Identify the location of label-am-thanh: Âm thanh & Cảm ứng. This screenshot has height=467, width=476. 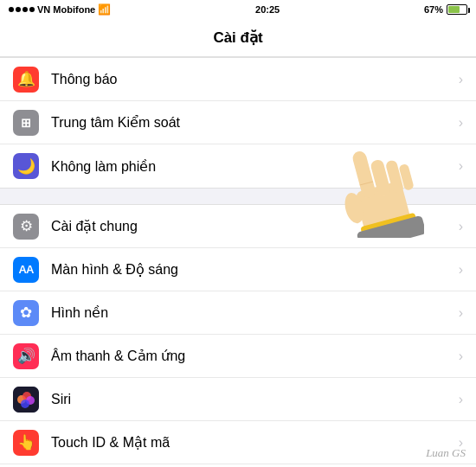
(254, 356).